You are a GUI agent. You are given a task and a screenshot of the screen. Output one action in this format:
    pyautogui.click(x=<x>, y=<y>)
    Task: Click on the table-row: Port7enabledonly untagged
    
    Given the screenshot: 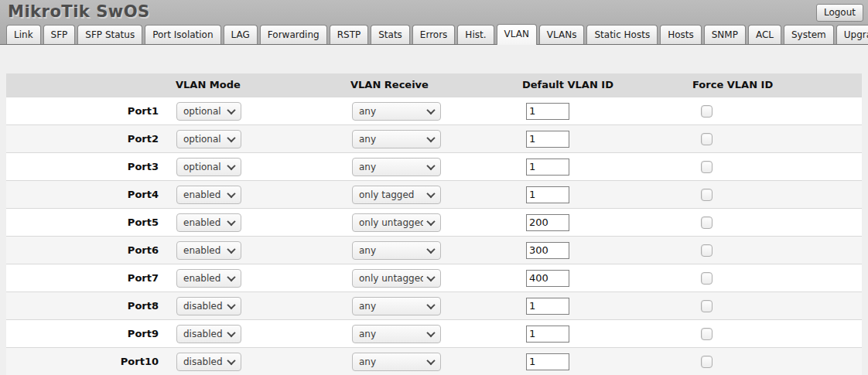 What is the action you would take?
    pyautogui.click(x=434, y=278)
    